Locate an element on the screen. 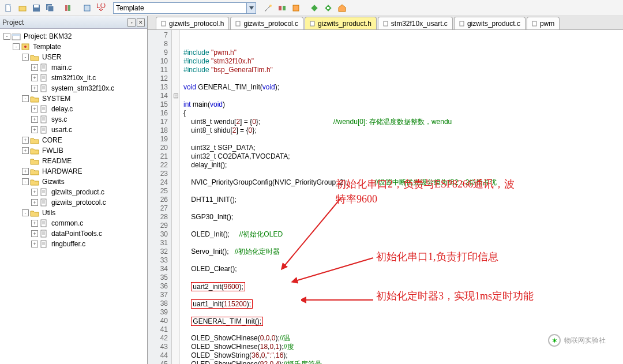  tree-item: -SYSTEM is located at coordinates (74, 99).